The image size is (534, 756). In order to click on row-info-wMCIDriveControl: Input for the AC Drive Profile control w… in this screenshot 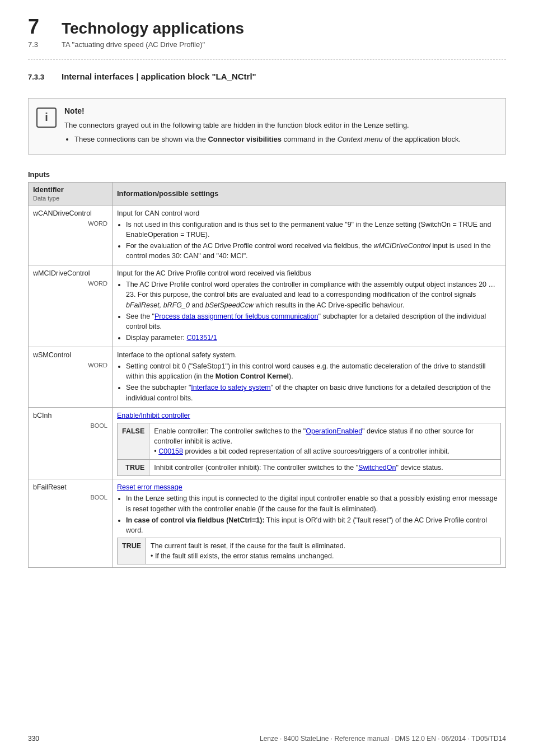, I will do `click(309, 306)`.